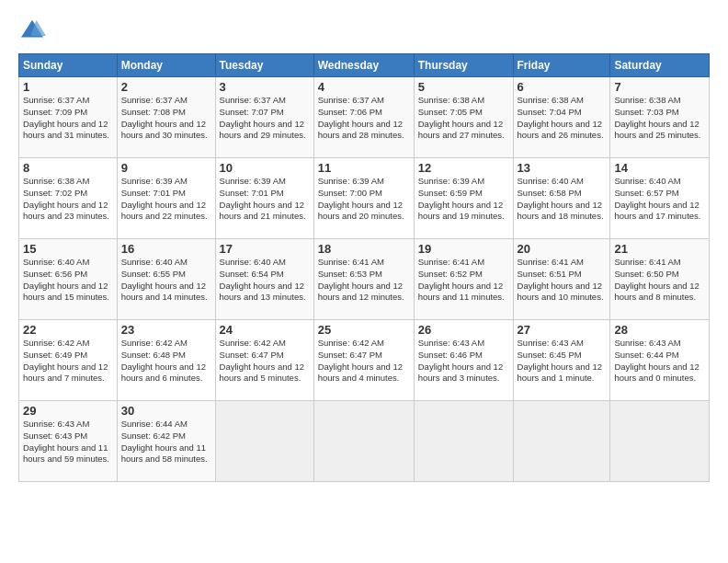  Describe the element at coordinates (562, 199) in the screenshot. I see `calendar-cell: 13Sunrise: 6:40 AMSunset: 6:58 PMDayligh…` at that location.